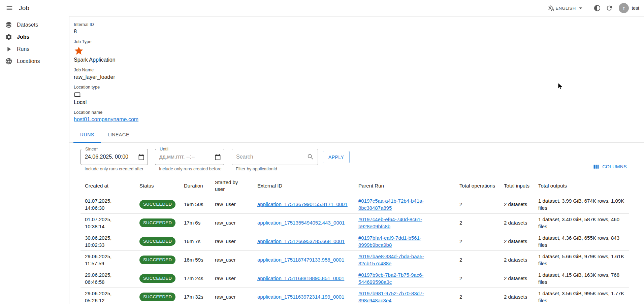  What do you see at coordinates (610, 167) in the screenshot?
I see `columns-button: COLUMNS` at bounding box center [610, 167].